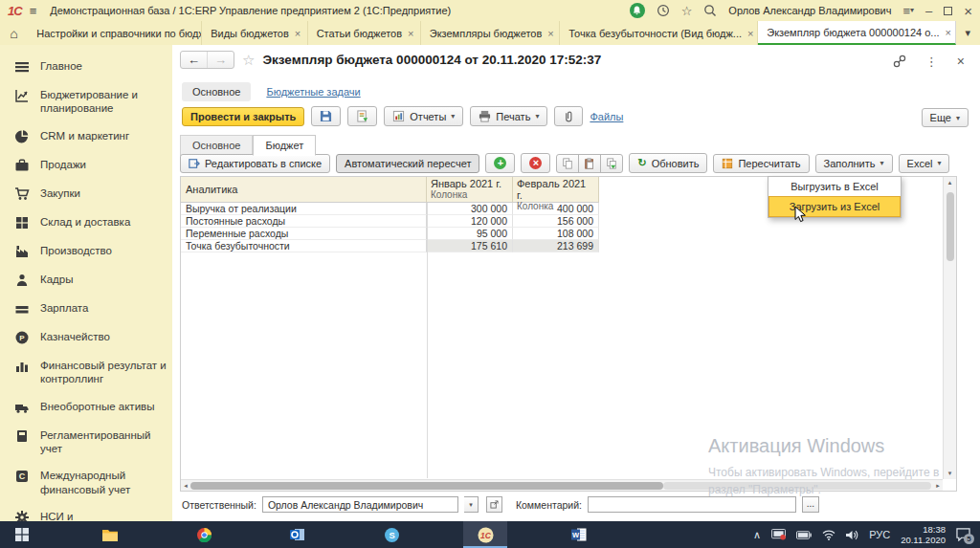  Describe the element at coordinates (33, 11) in the screenshot. I see `main-menu-icon: ≡` at that location.